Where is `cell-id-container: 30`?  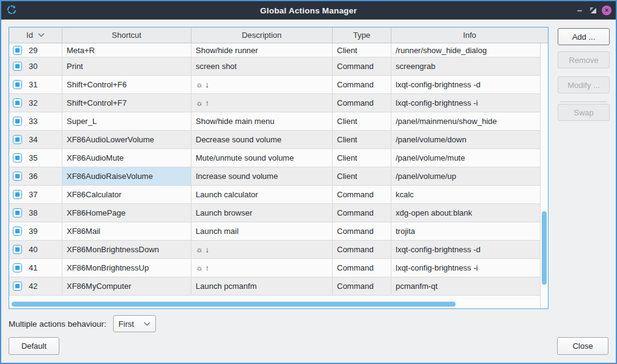 cell-id-container: 30 is located at coordinates (35, 66).